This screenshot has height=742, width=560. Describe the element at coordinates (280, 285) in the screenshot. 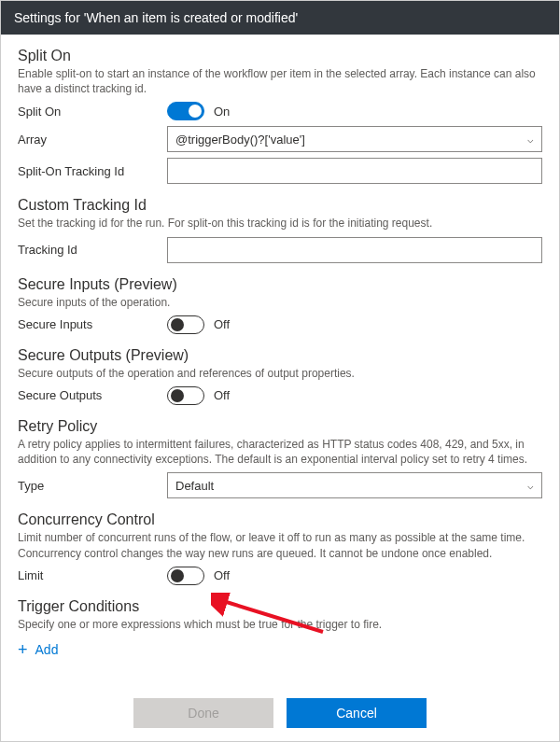

I see `secure-inputs-title: Secure Inputs (Preview)` at that location.